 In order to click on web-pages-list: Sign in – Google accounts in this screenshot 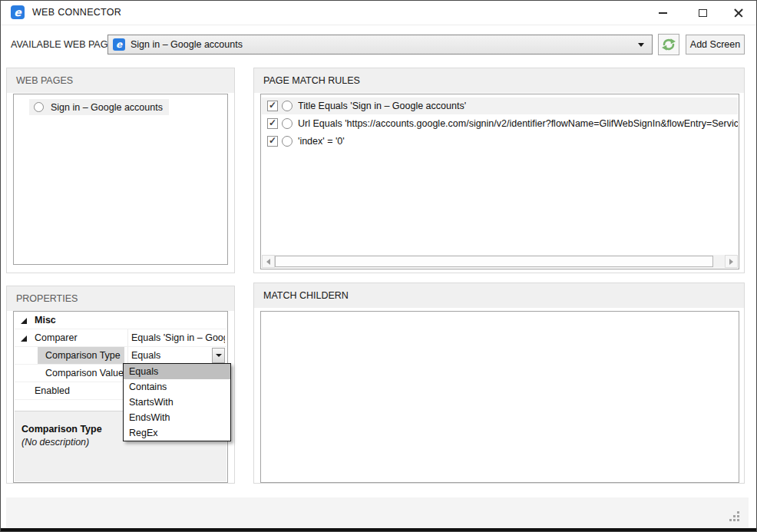, I will do `click(121, 180)`.